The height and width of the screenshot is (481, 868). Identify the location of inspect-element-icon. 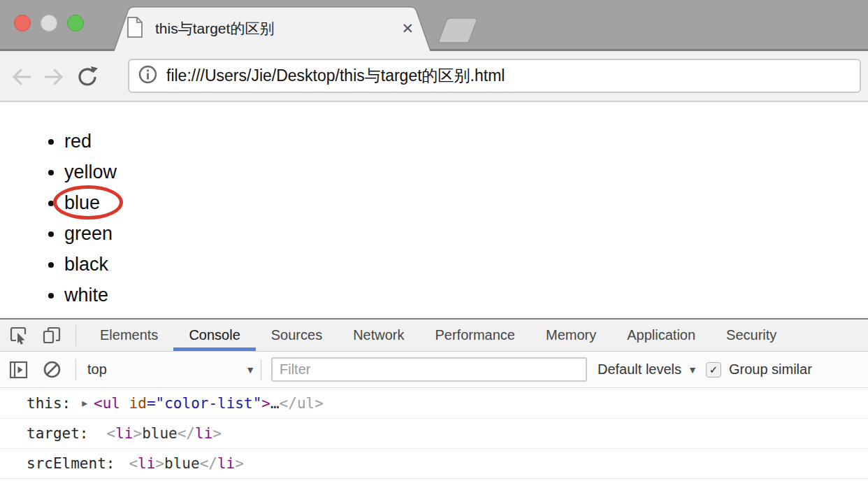
(18, 336).